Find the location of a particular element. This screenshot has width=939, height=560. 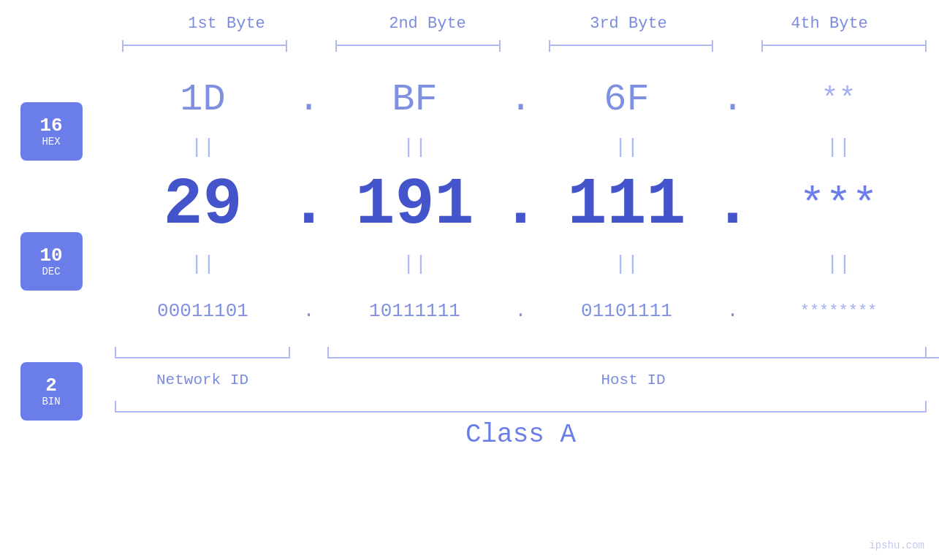

dec-b1: 29 is located at coordinates (203, 205).